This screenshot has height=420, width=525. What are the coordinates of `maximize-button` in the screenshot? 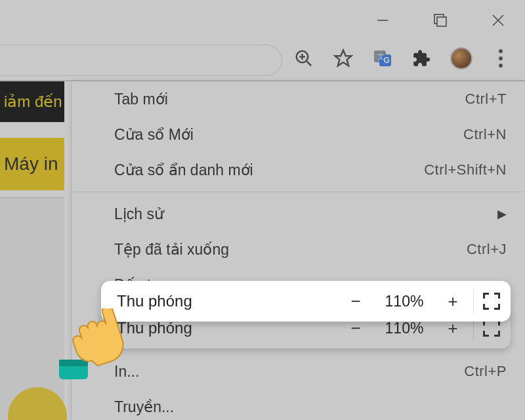 It's located at (440, 20).